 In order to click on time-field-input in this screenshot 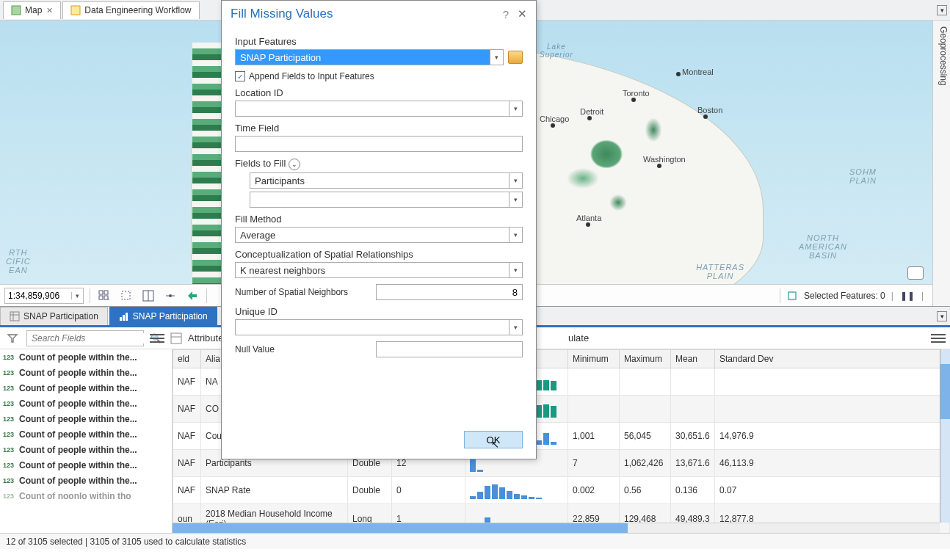, I will do `click(379, 144)`.